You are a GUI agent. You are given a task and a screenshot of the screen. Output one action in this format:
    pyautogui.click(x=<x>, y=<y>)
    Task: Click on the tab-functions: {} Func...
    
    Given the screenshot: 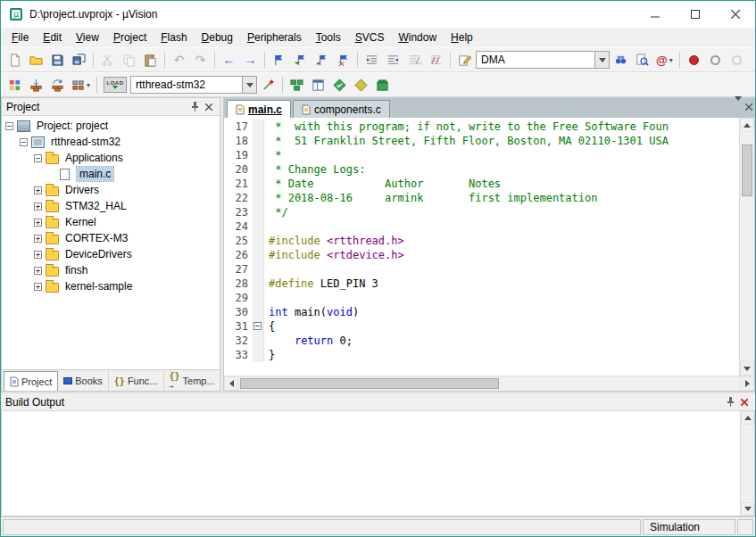 What is the action you would take?
    pyautogui.click(x=137, y=381)
    